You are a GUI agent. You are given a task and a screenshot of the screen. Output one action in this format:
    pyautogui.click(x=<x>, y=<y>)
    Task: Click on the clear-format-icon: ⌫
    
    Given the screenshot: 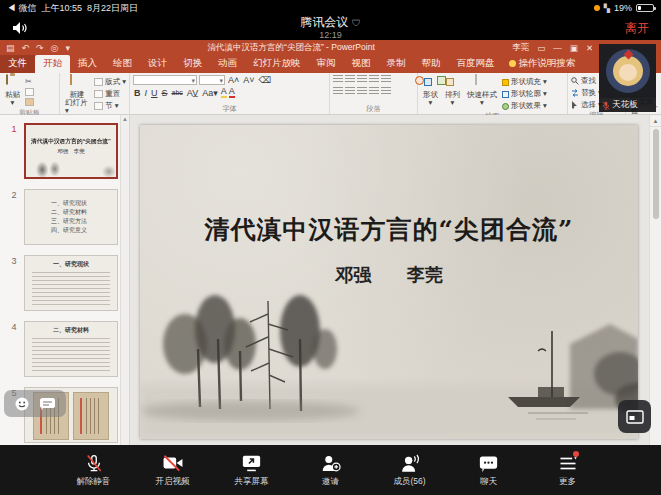 What is the action you would take?
    pyautogui.click(x=266, y=80)
    